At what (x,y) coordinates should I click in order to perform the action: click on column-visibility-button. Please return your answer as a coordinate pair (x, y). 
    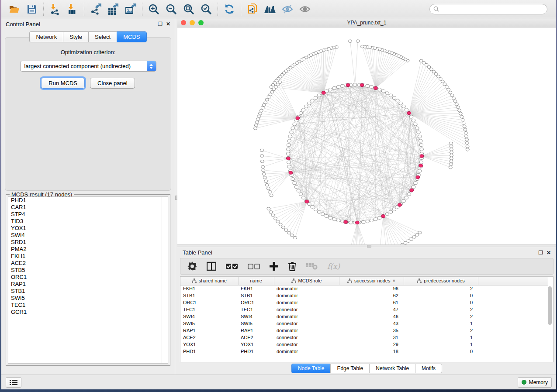
    Looking at the image, I should click on (211, 266).